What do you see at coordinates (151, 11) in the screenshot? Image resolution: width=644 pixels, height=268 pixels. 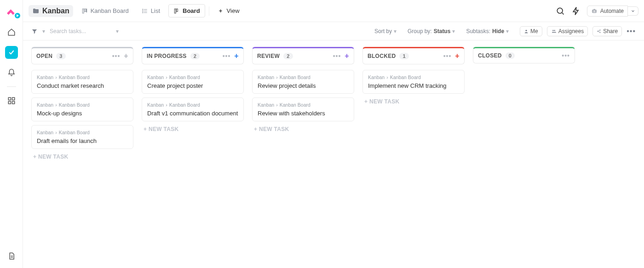 I see `view-list: List` at bounding box center [151, 11].